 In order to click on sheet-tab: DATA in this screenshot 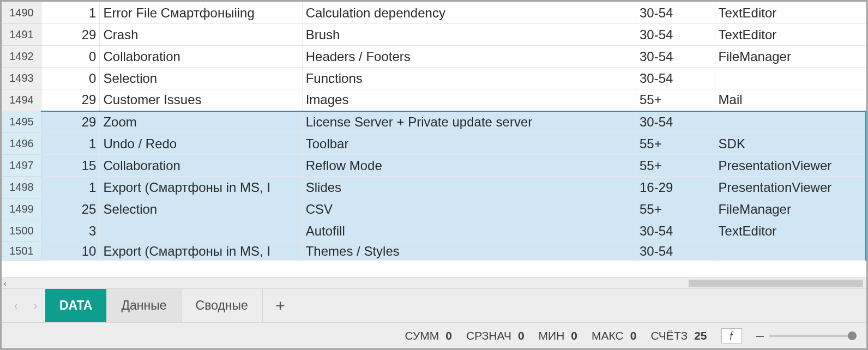, I will do `click(76, 306)`.